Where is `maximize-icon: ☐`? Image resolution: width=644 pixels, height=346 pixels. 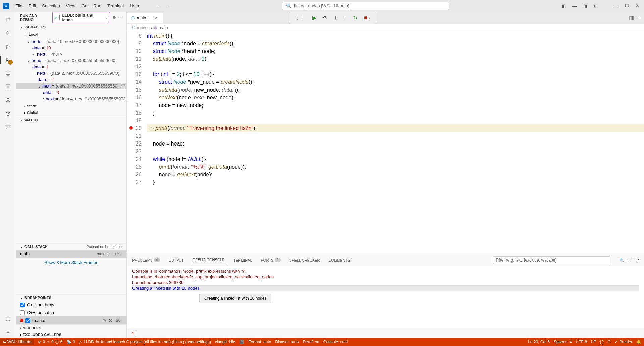 maximize-icon: ☐ is located at coordinates (627, 6).